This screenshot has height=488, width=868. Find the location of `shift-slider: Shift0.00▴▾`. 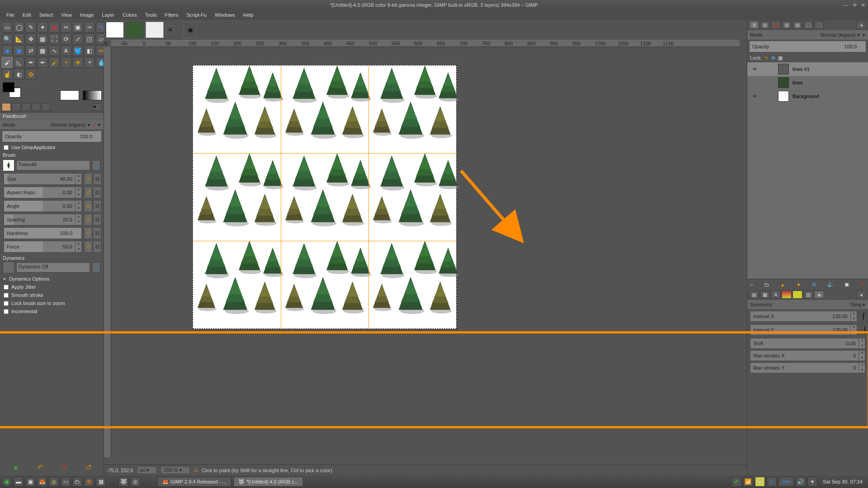

shift-slider: Shift0.00▴▾ is located at coordinates (807, 343).